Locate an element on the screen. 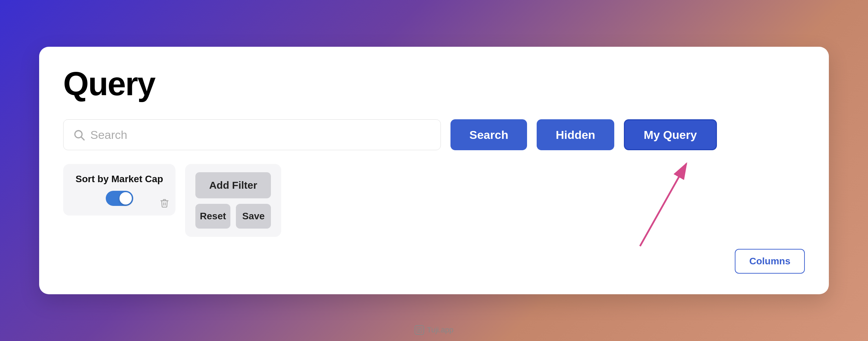  brand-icon is located at coordinates (419, 330).